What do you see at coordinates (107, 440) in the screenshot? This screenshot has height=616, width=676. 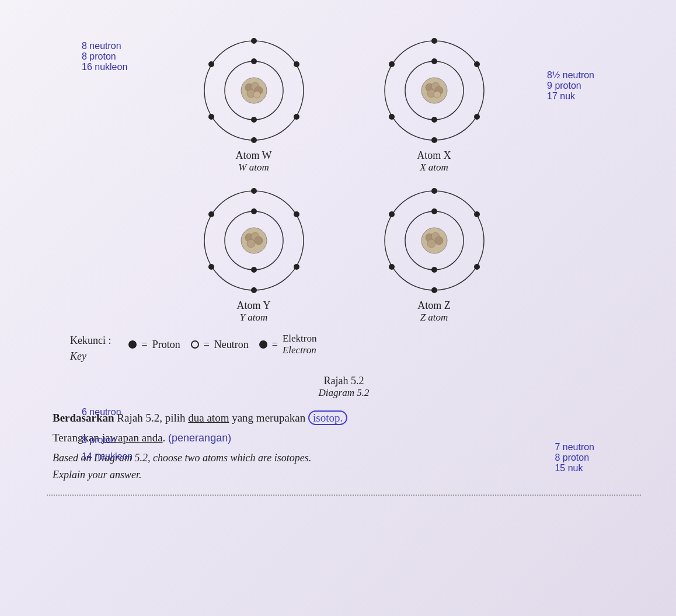 I see `atom-y-proton: 8 proton` at bounding box center [107, 440].